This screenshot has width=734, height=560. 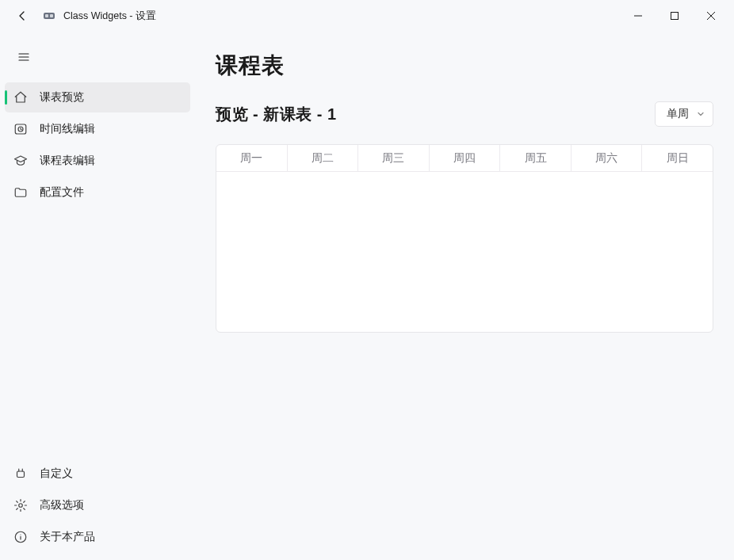 I want to click on close-icon, so click(x=711, y=16).